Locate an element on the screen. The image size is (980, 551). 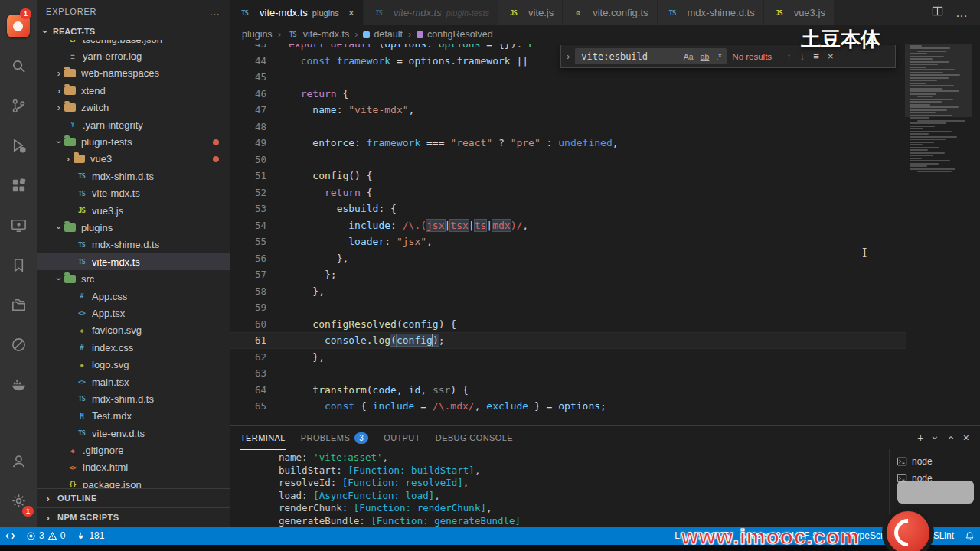
activity-item-run-debug is located at coordinates (18, 145).